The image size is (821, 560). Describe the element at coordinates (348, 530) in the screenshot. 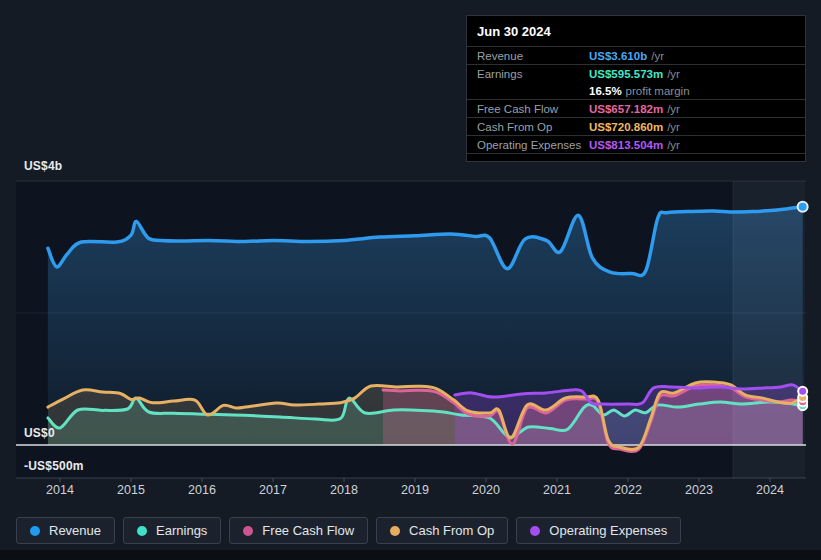

I see `chart-legend: RevenueEarningsFree Cash FlowCash From O…` at that location.